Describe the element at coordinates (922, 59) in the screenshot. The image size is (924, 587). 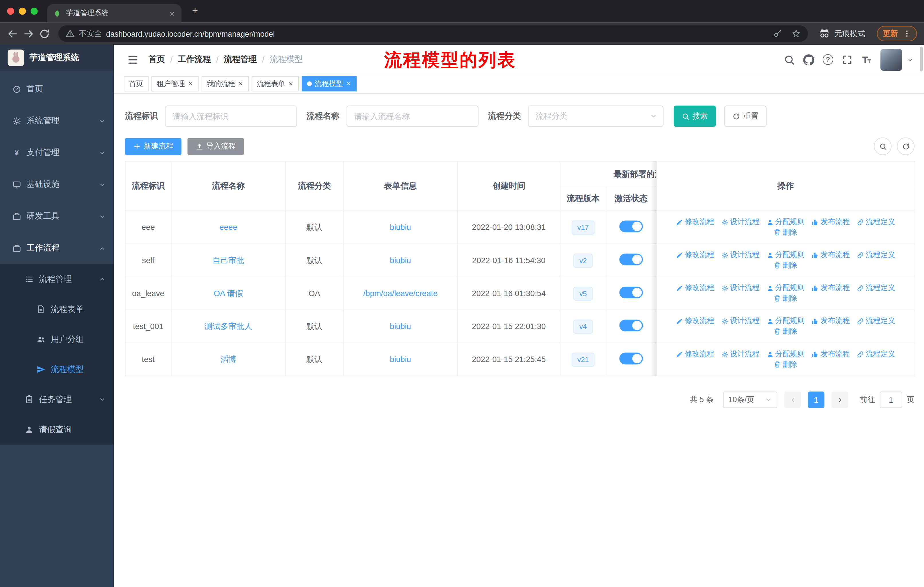
I see `page-scrollbar` at that location.